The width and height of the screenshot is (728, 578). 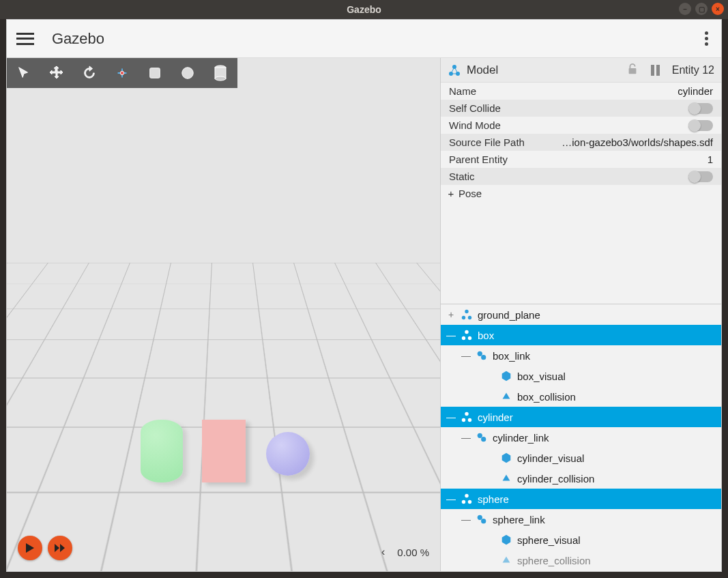 I want to click on wind-mode-toggle, so click(x=701, y=126).